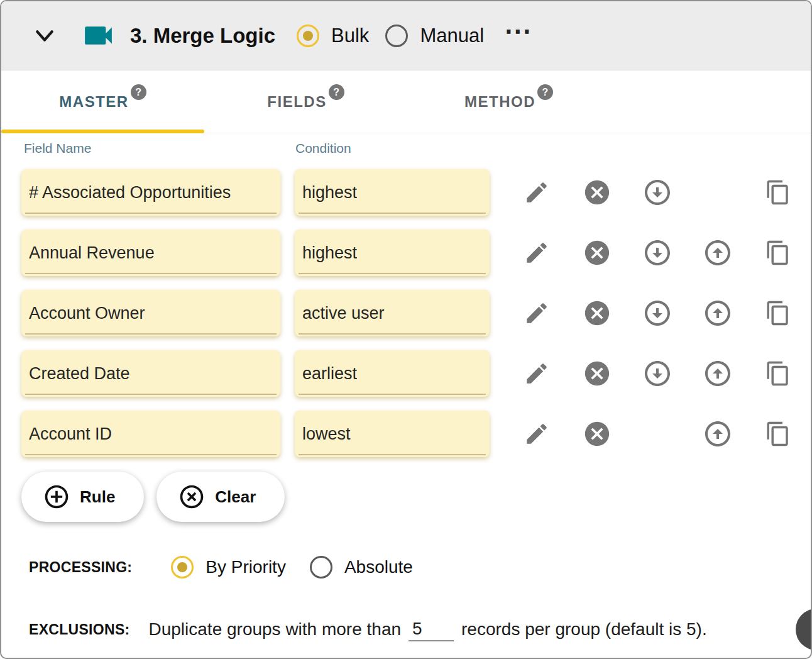  What do you see at coordinates (323, 149) in the screenshot?
I see `condition-column-label: Condition` at bounding box center [323, 149].